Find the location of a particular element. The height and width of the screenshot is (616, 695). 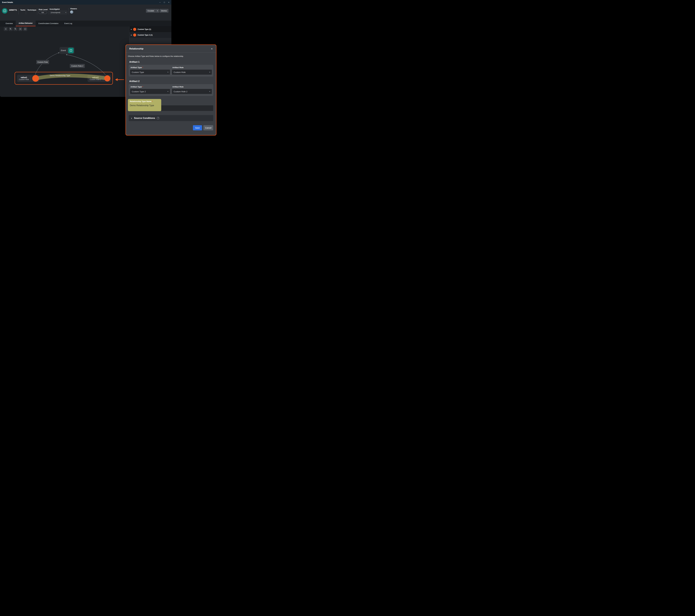

window-controls: – □ × is located at coordinates (165, 2).